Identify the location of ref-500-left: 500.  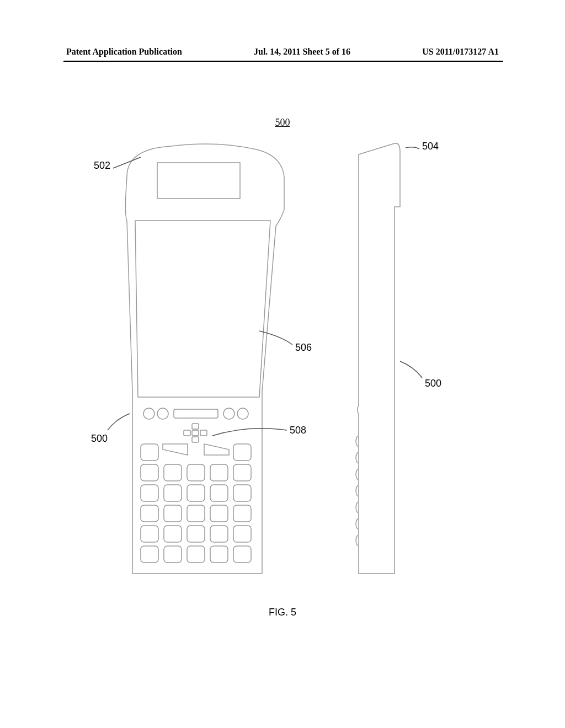
(99, 439).